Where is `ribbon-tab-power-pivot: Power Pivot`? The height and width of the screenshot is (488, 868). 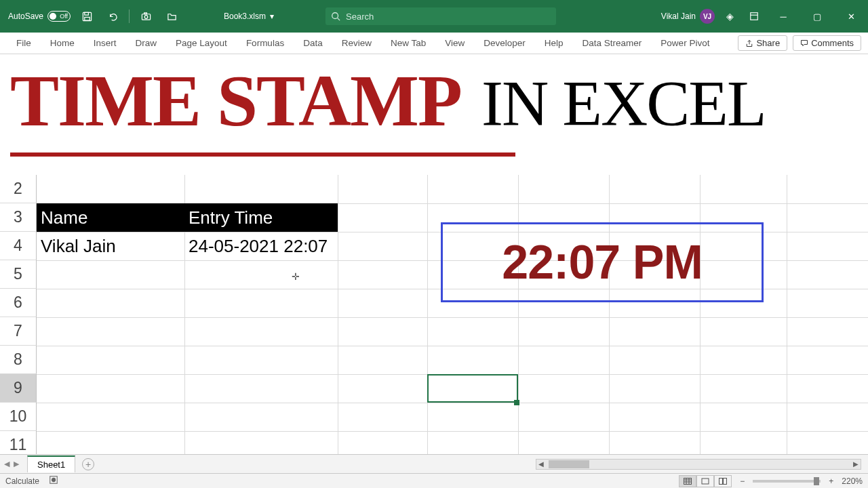
ribbon-tab-power-pivot: Power Pivot is located at coordinates (685, 43).